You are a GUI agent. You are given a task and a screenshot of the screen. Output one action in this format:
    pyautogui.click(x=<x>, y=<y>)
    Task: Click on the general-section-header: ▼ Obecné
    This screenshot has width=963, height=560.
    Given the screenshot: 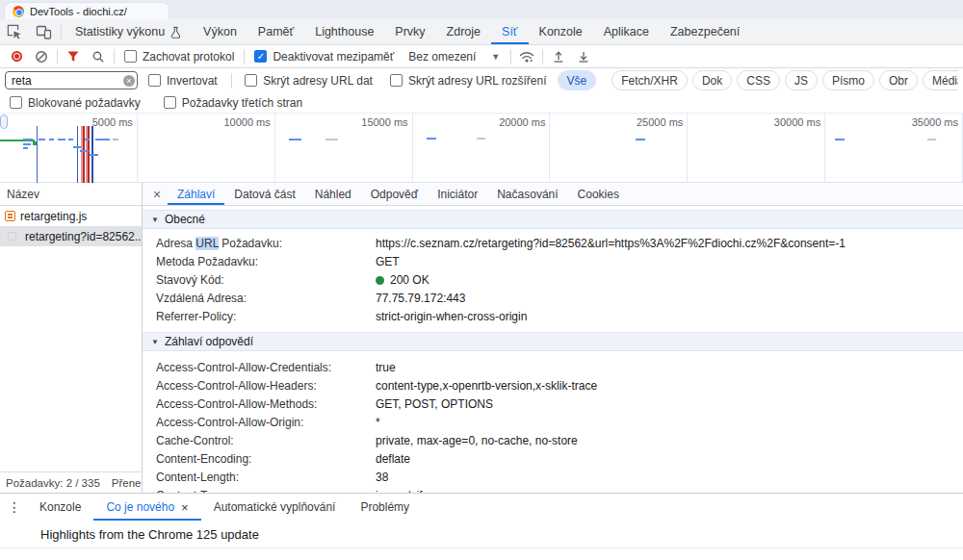 What is the action you would take?
    pyautogui.click(x=553, y=219)
    